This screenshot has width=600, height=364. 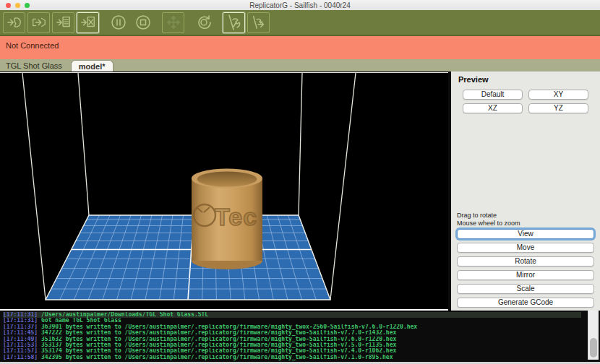 I want to click on move-button: Move, so click(x=526, y=248).